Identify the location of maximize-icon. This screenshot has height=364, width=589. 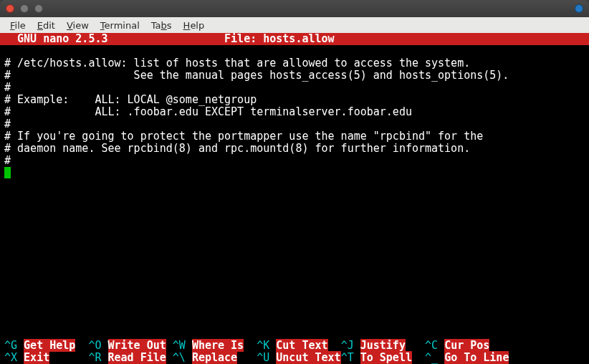
(39, 9).